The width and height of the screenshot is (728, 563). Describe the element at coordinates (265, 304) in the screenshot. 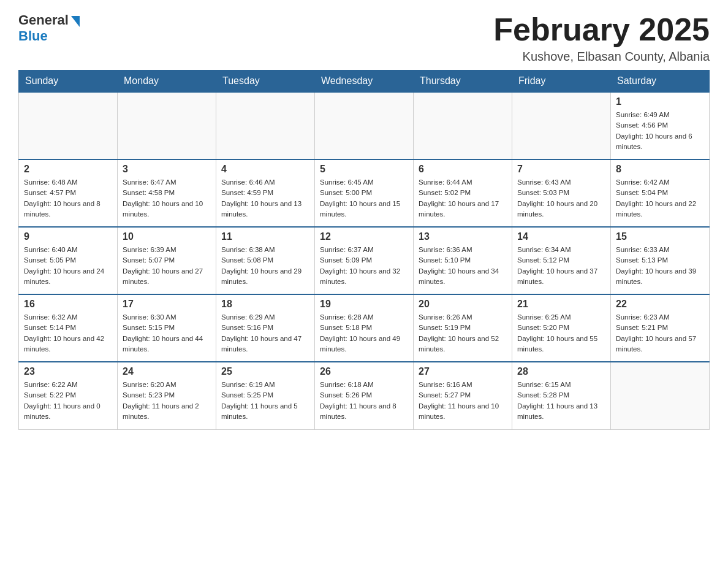

I see `day-number: 18` at that location.